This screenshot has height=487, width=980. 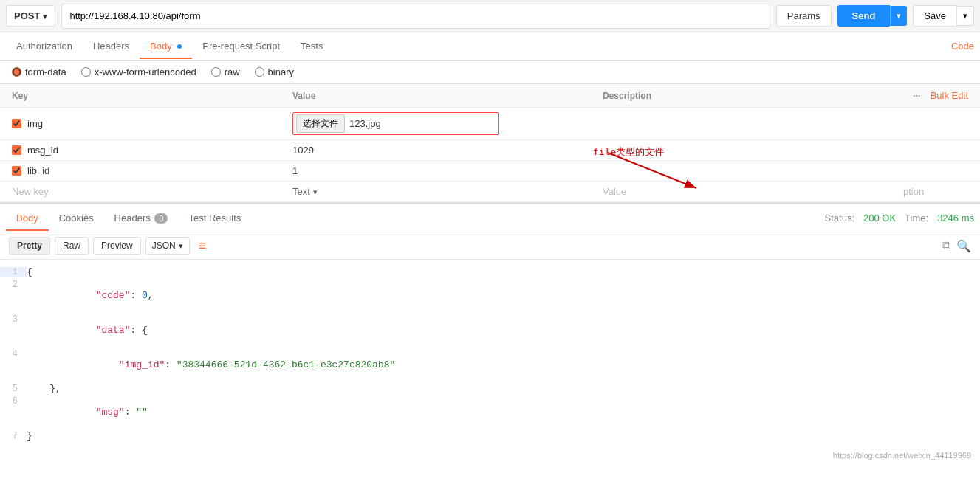 I want to click on resp-tab-headers: Headers 8, so click(x=142, y=218).